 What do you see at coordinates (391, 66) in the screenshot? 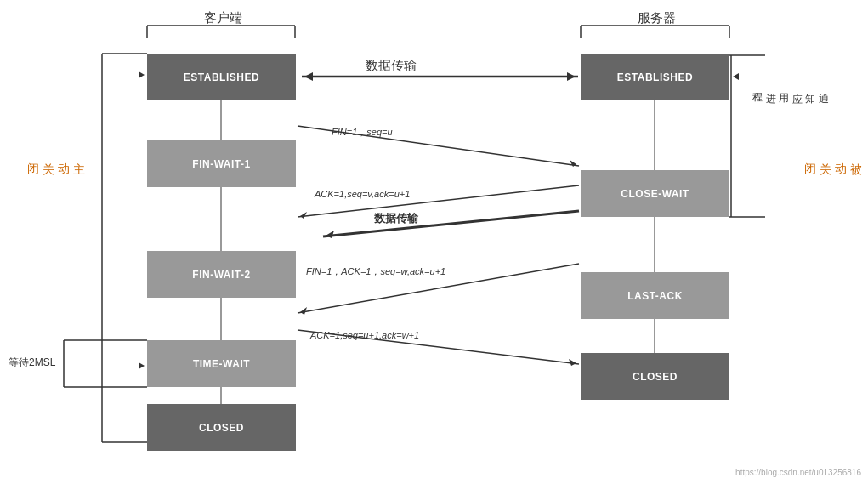
I see `data-transfer-main-label: 数据传输` at bounding box center [391, 66].